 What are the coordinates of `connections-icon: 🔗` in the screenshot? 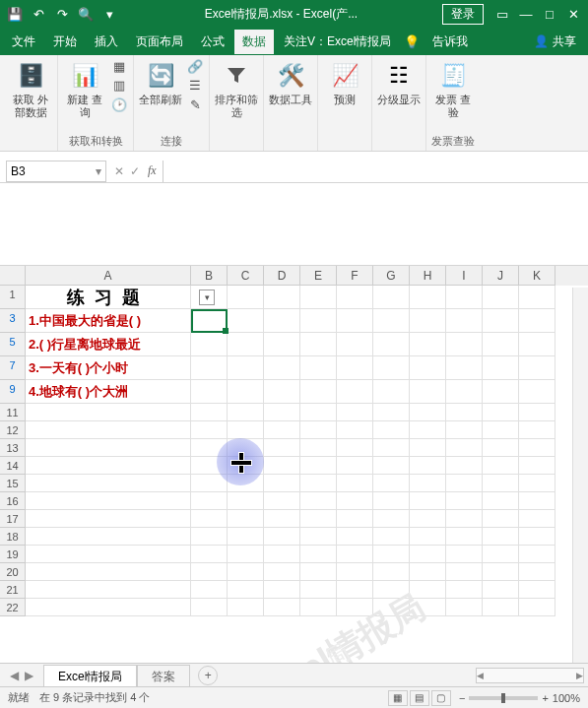 It's located at (195, 67).